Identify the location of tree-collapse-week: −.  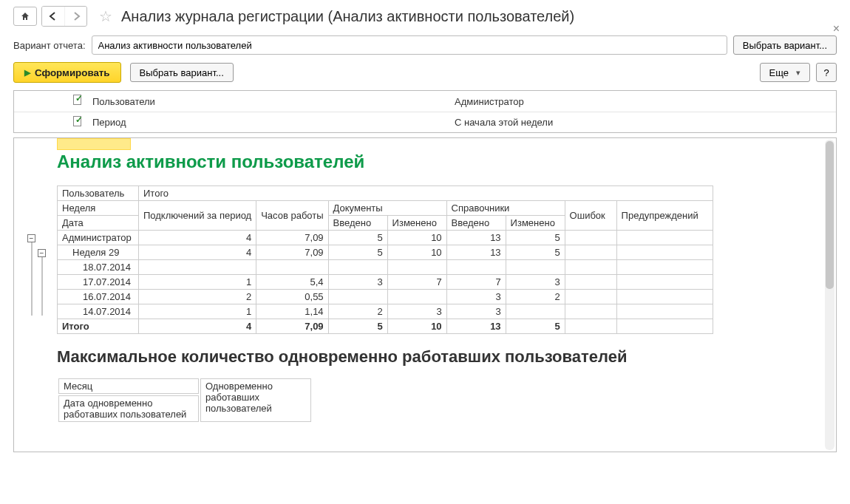
(41, 253).